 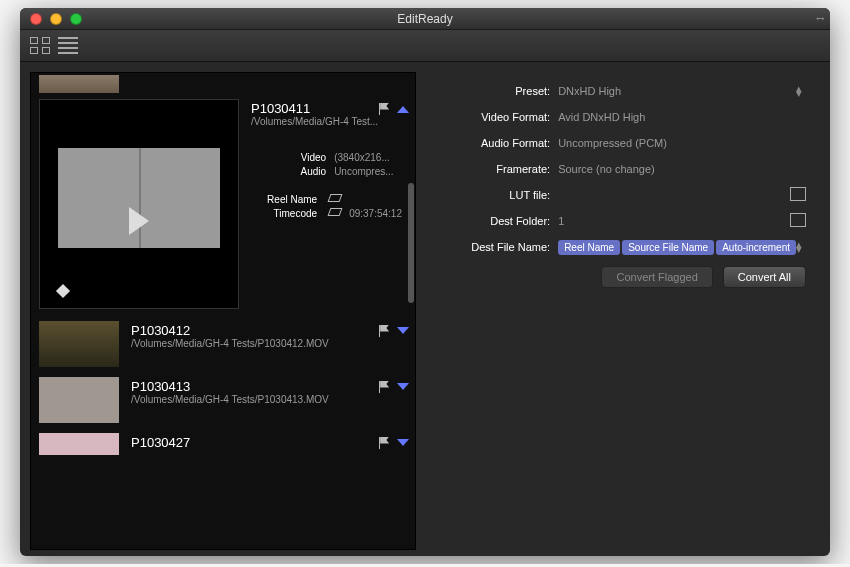 I want to click on marker-icon, so click(x=63, y=291).